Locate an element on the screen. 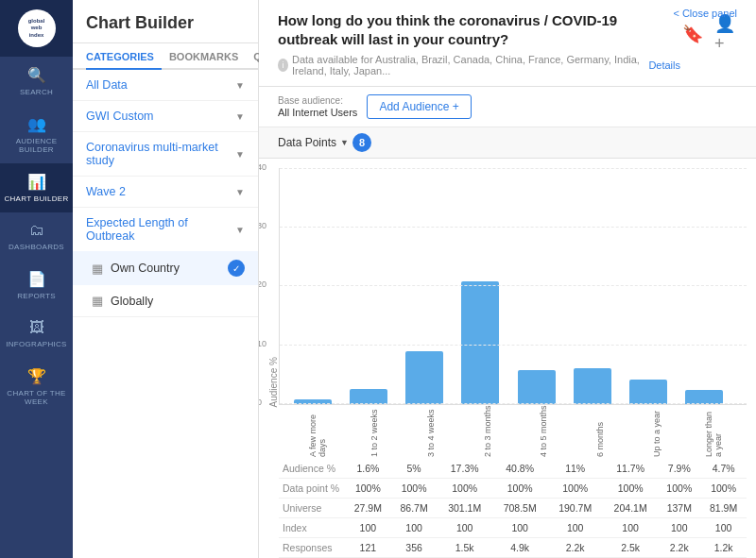 This screenshot has width=756, height=558. table-row-label: Index is located at coordinates (312, 529).